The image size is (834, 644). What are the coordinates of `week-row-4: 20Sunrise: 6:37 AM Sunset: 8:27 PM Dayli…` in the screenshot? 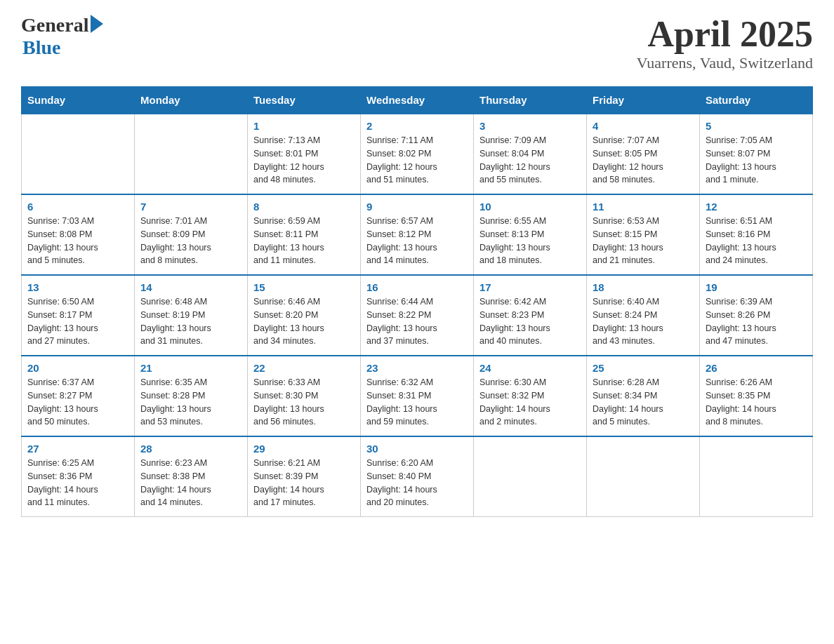 It's located at (417, 396).